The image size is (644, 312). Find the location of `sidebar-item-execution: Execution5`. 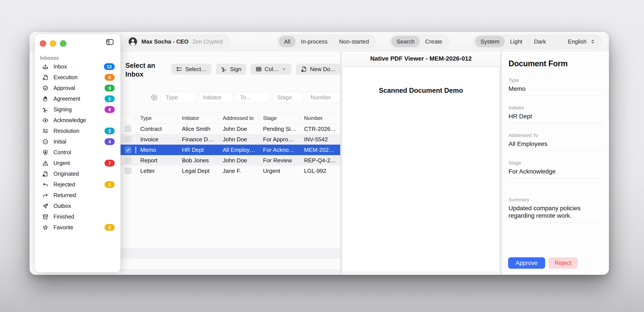

sidebar-item-execution: Execution5 is located at coordinates (78, 77).